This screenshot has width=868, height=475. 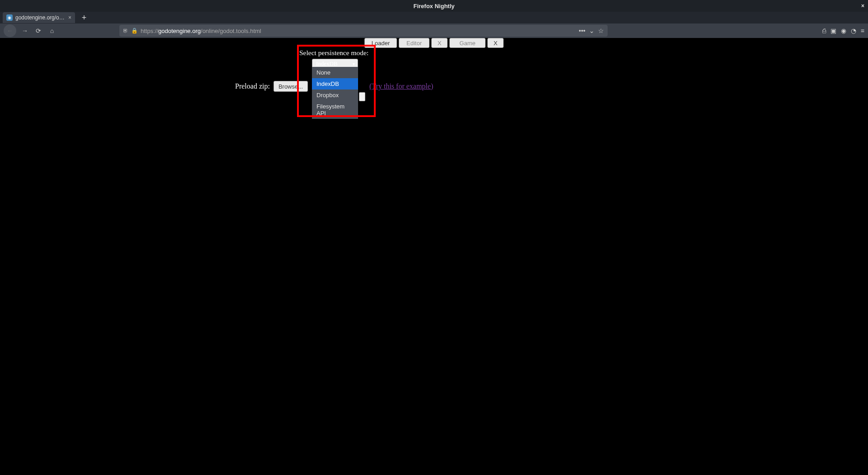 I want to click on tab-close-icon: ×, so click(x=70, y=18).